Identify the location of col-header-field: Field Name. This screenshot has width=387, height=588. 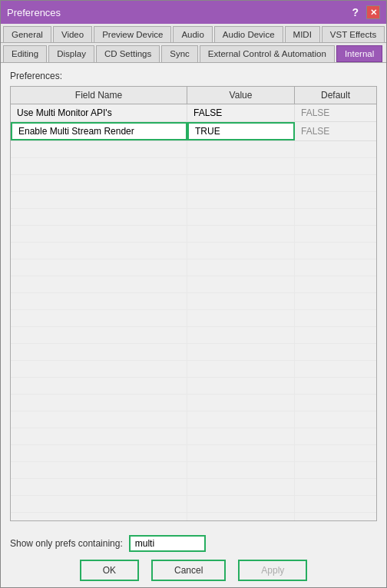
(99, 95).